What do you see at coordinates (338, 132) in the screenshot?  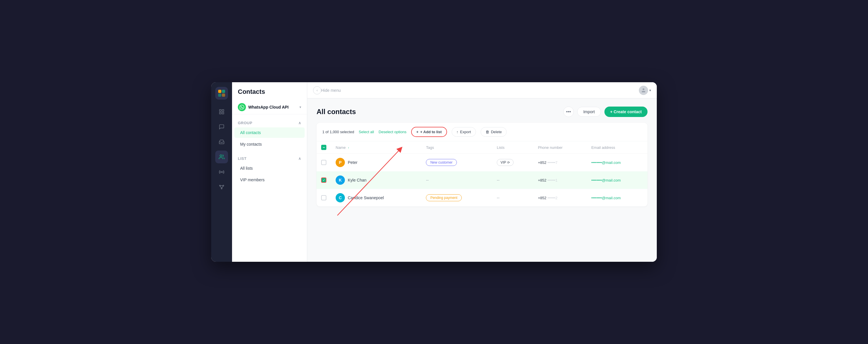 I see `selection-count: 1 of 1,000 selected` at bounding box center [338, 132].